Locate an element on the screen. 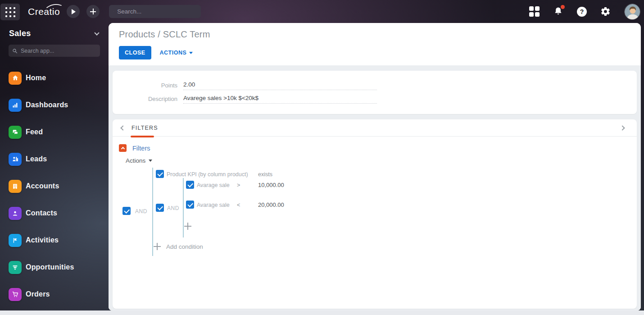 Image resolution: width=644 pixels, height=315 pixels. run-process-button is located at coordinates (73, 12).